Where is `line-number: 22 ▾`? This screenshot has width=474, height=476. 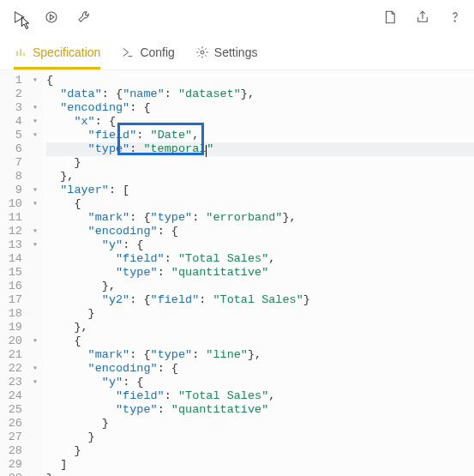 line-number: 22 ▾ is located at coordinates (19, 369).